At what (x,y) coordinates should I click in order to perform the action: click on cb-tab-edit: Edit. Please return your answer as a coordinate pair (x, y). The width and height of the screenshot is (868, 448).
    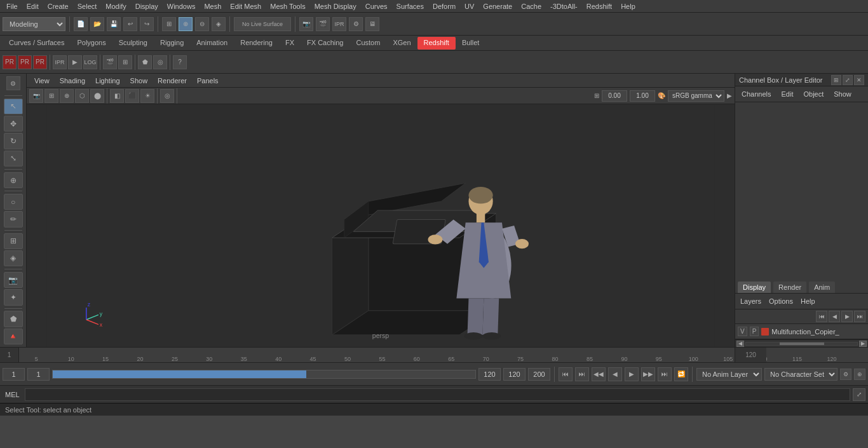
    Looking at the image, I should click on (787, 94).